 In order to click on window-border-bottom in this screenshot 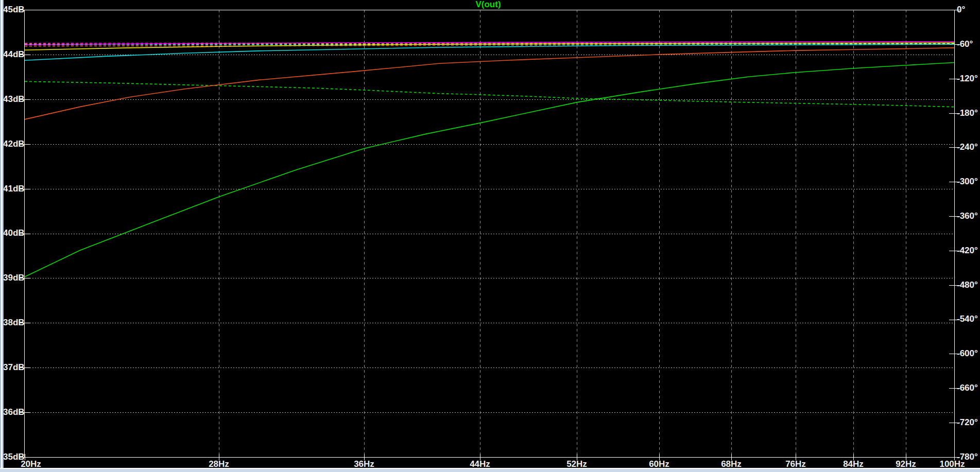, I will do `click(490, 470)`.